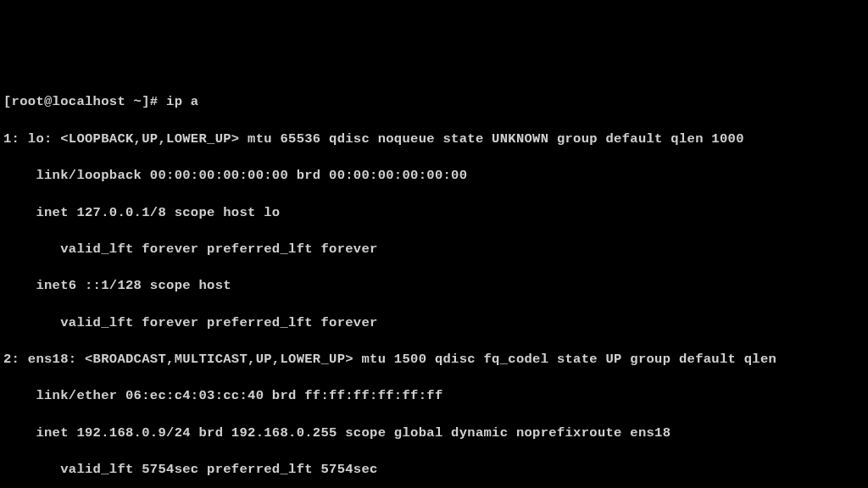  I want to click on iface-ens18-link: link/ether 06:ec:c4:03:cc:40 brd ff:ff:f…, so click(434, 396).